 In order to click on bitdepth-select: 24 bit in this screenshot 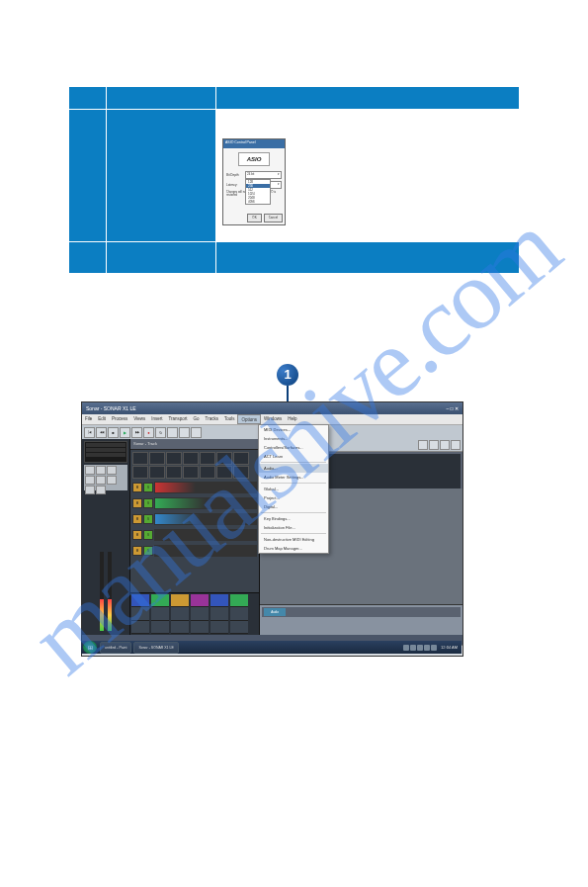, I will do `click(263, 175)`.